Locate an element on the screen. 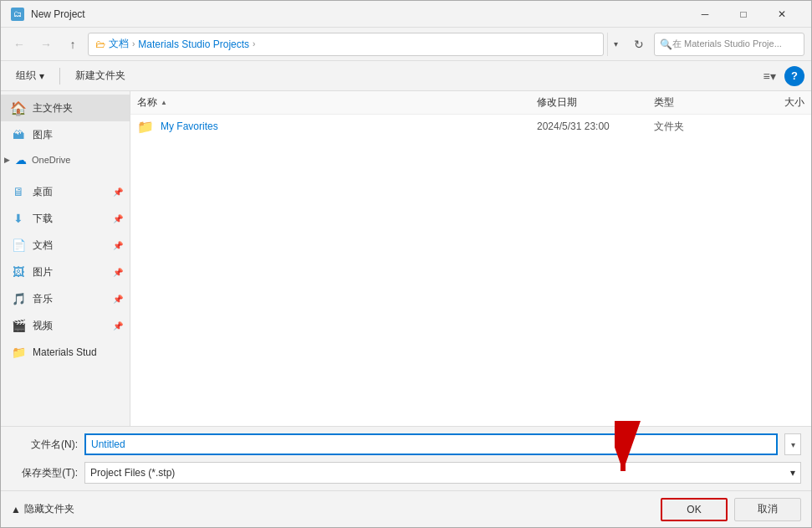 The width and height of the screenshot is (812, 528). new-folder-button: 新建文件夹 is located at coordinates (100, 76).